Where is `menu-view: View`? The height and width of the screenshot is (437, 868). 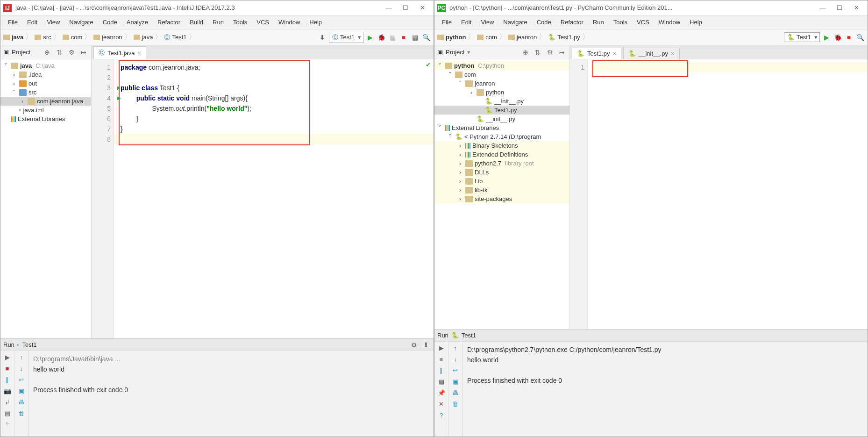
menu-view: View is located at coordinates (53, 22).